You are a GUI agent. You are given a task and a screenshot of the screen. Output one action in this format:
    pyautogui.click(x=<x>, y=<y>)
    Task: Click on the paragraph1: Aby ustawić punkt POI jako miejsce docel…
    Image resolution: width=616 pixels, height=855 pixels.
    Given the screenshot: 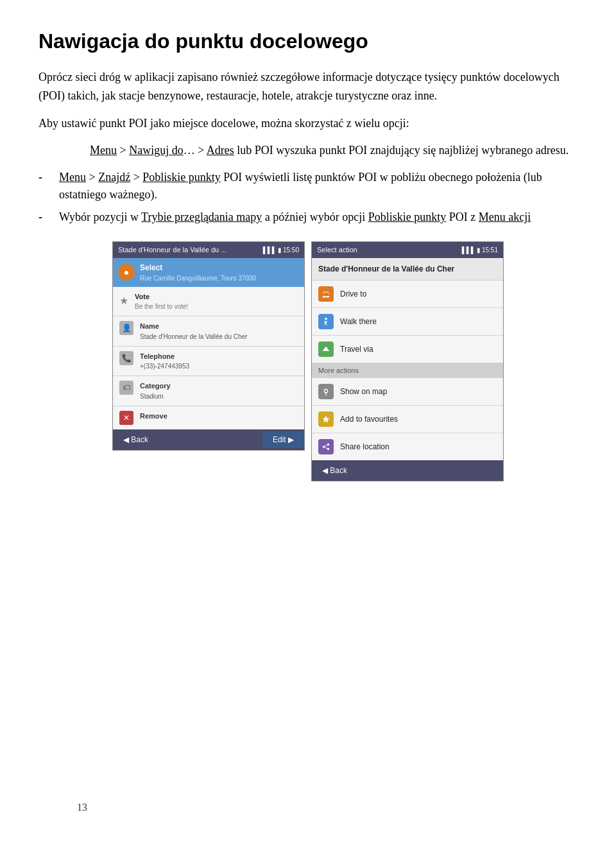 What is the action you would take?
    pyautogui.click(x=308, y=123)
    